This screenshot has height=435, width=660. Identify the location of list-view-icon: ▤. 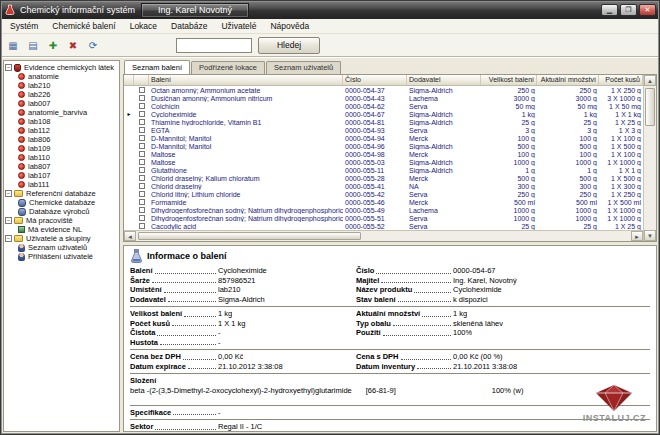
(33, 46).